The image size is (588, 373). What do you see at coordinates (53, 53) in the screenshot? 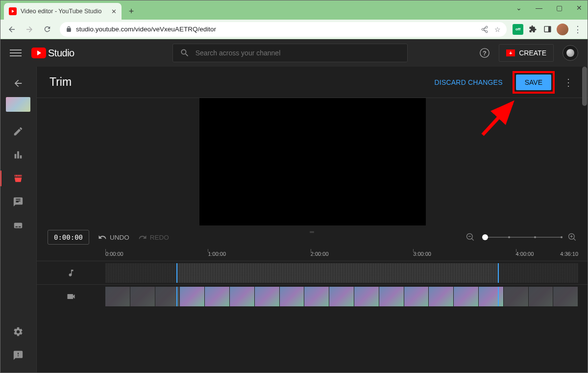
I see `studio-logo: Studio` at bounding box center [53, 53].